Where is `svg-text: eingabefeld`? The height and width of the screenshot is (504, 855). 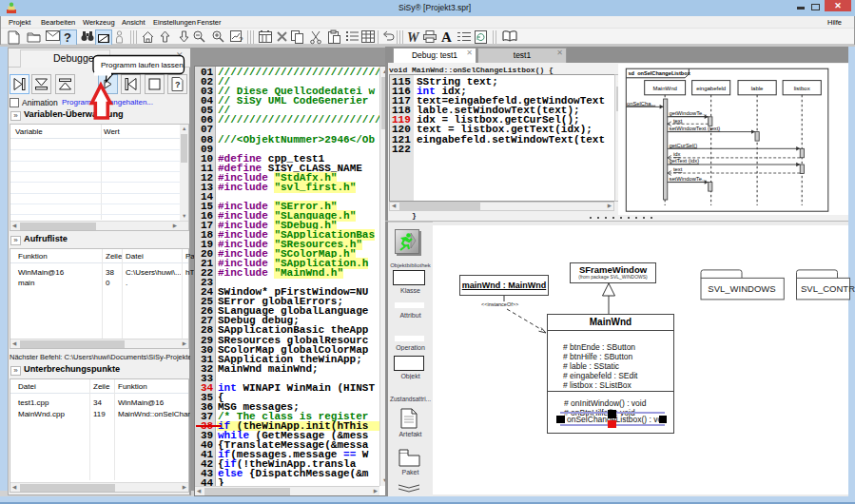 svg-text: eingabefeld is located at coordinates (711, 88).